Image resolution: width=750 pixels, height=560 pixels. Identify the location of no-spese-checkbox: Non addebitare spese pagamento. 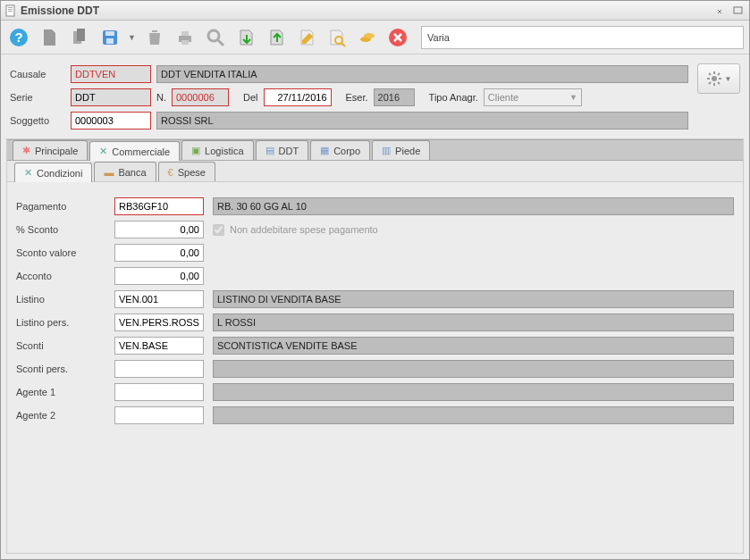
(295, 230).